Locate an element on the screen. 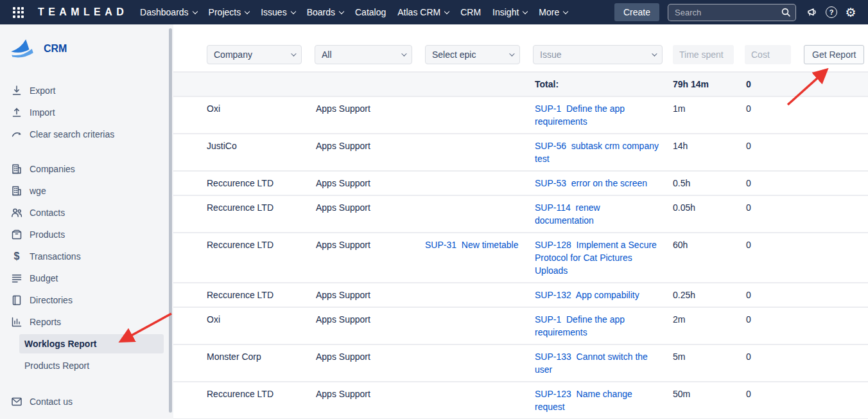 The width and height of the screenshot is (868, 419). app-switcher-icon is located at coordinates (18, 13).